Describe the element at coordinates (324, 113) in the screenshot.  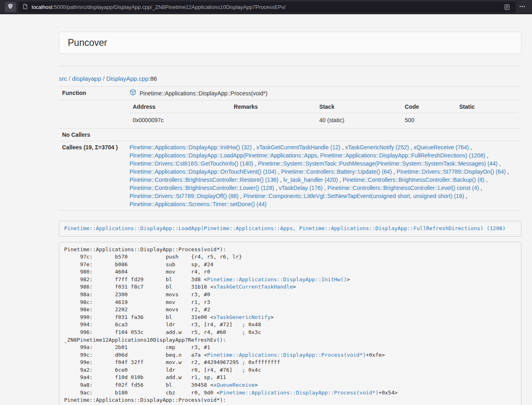
I see `metrics-table: AddressRemarksStackCodeStatic 0x0000097c…` at that location.